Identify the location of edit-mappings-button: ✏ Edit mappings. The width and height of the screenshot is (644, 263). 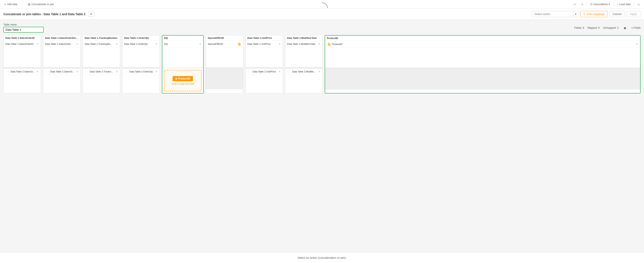
(594, 14).